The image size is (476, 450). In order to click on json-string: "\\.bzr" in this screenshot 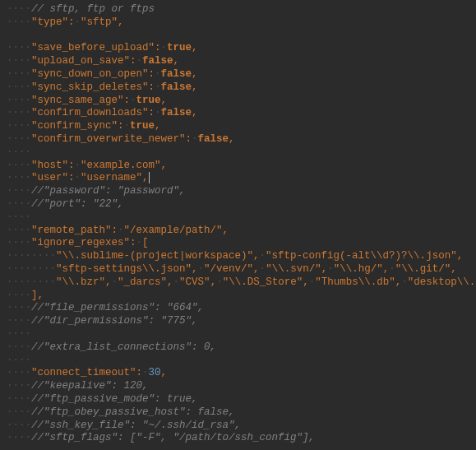, I will do `click(81, 282)`.